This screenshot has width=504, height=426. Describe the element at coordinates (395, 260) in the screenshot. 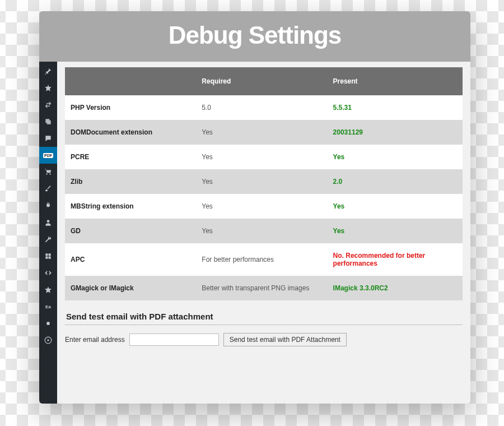

I see `req-present: No. Recommended for better performances` at that location.